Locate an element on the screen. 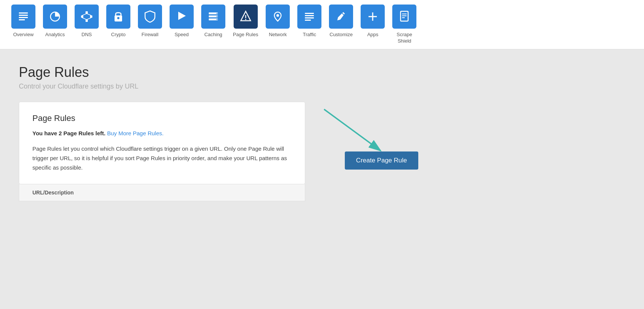  nav-label-customize: Customize is located at coordinates (341, 35).